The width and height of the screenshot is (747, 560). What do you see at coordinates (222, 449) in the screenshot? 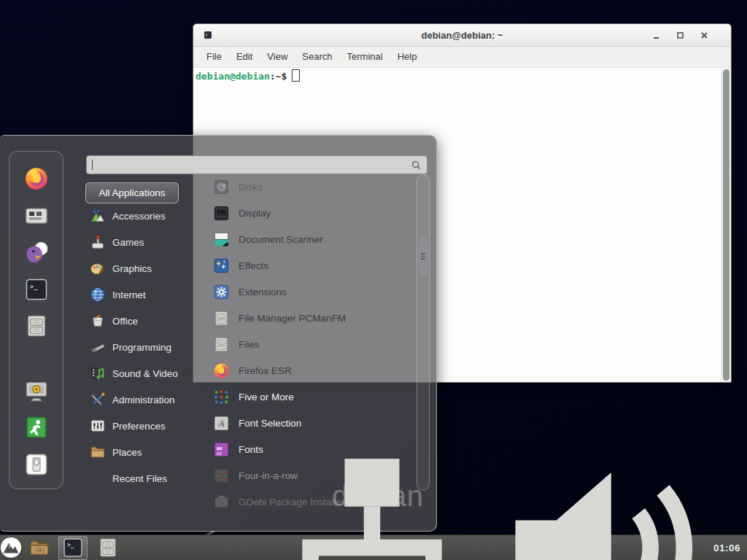
I see `fonts-icon: aaaa` at bounding box center [222, 449].